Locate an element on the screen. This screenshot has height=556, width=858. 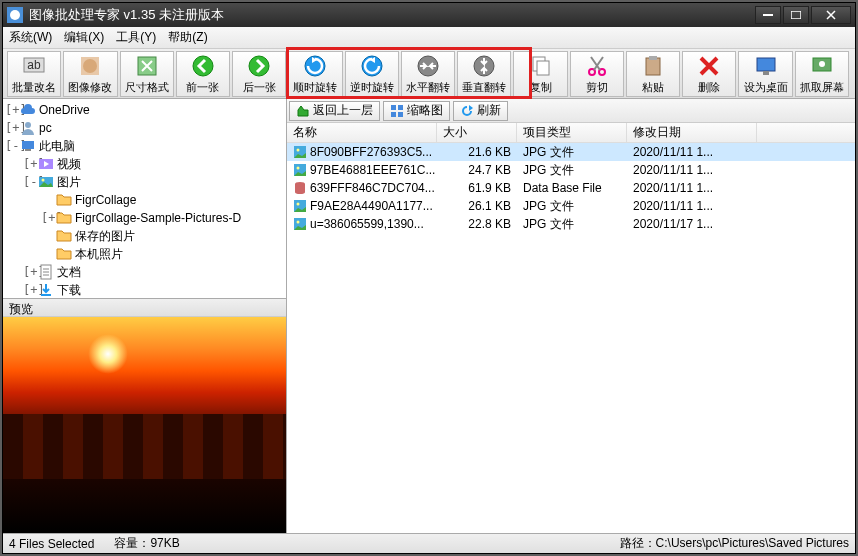
image-edit-button: 图像修改 is located at coordinates (90, 74).